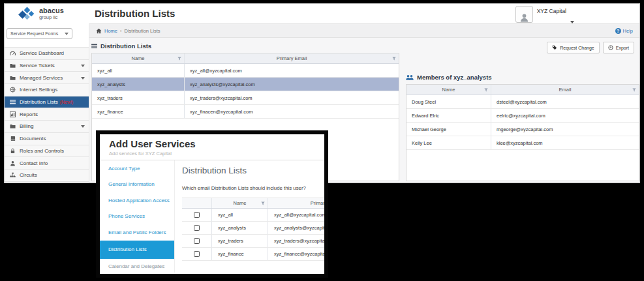  What do you see at coordinates (47, 140) in the screenshot?
I see `sidebar-item-documents: Documents` at bounding box center [47, 140].